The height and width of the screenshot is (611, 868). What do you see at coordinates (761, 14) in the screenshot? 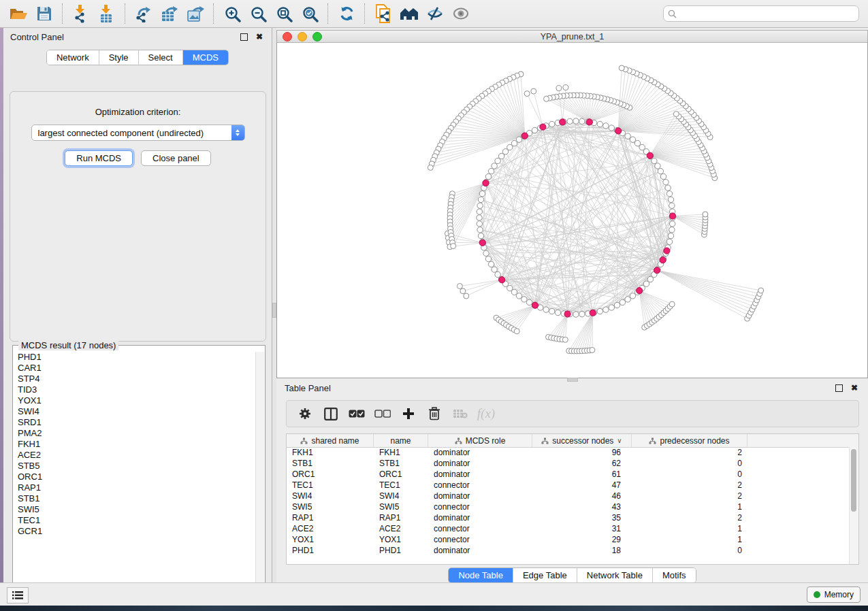
I see `search-box` at bounding box center [761, 14].